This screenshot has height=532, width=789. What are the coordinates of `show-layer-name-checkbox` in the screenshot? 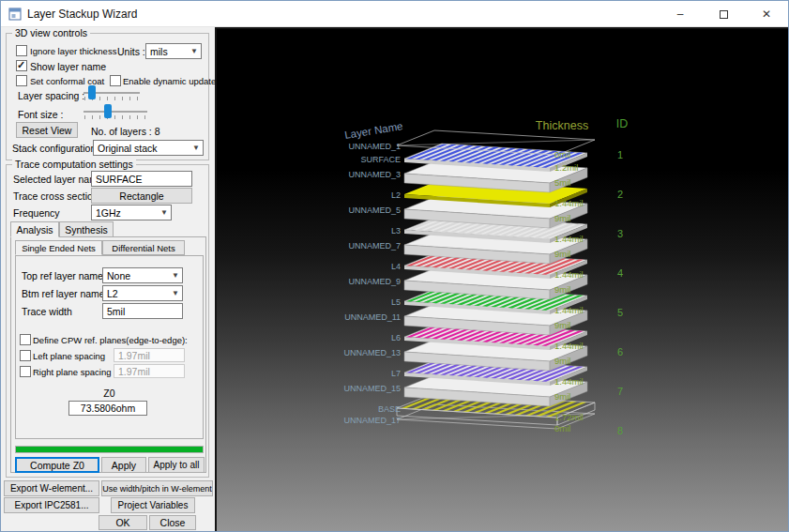 It's located at (22, 66).